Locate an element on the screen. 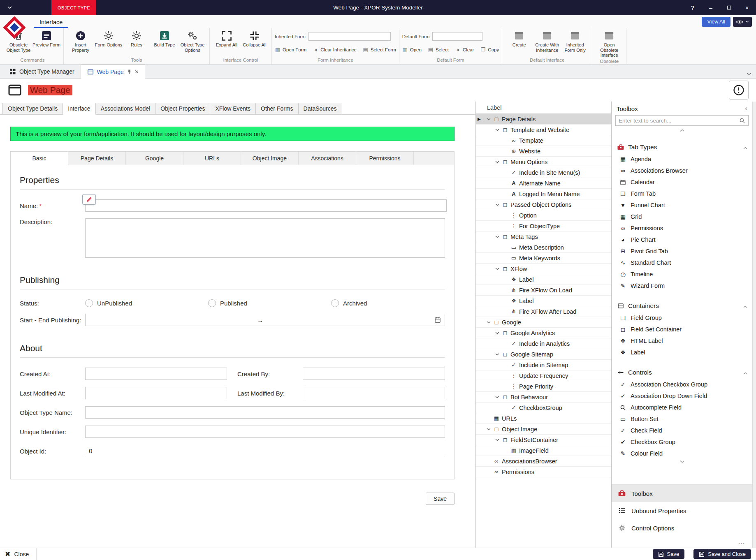  toolbox-search is located at coordinates (682, 120).